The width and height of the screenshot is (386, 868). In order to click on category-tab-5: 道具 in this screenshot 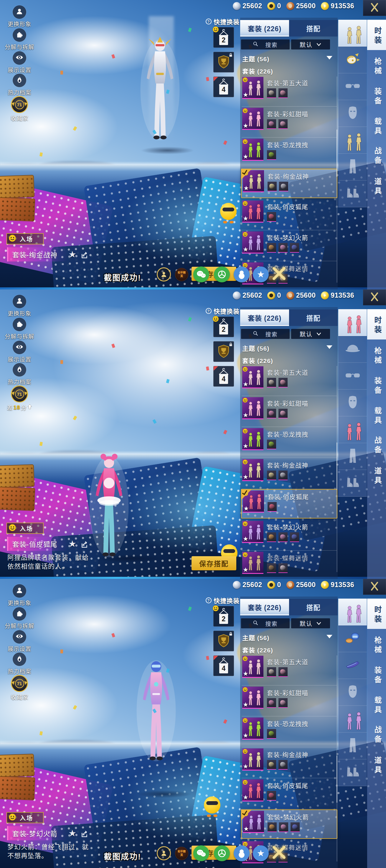, I will do `click(378, 187)`.